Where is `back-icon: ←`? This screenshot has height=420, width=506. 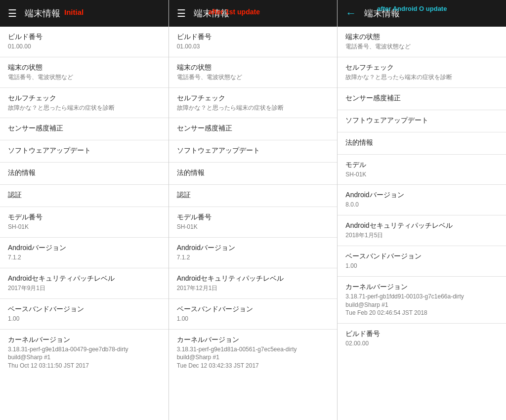
back-icon: ← is located at coordinates (351, 13).